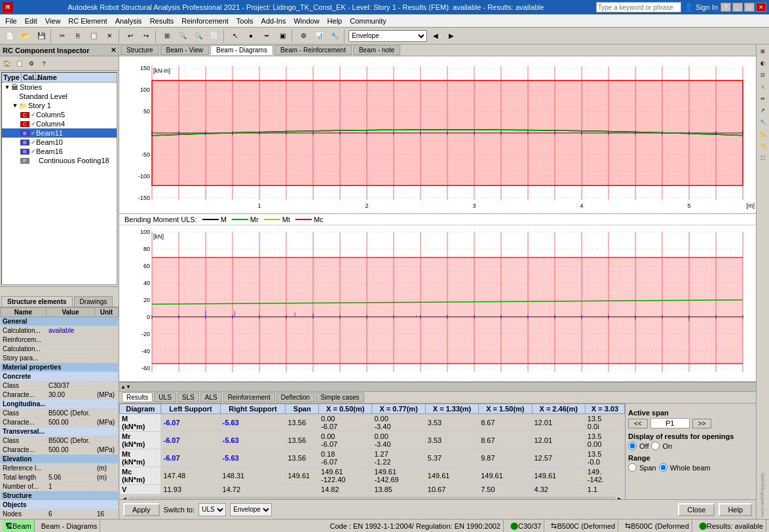 This screenshot has width=769, height=532. What do you see at coordinates (141, 510) in the screenshot?
I see `apply-button: Apply` at bounding box center [141, 510].